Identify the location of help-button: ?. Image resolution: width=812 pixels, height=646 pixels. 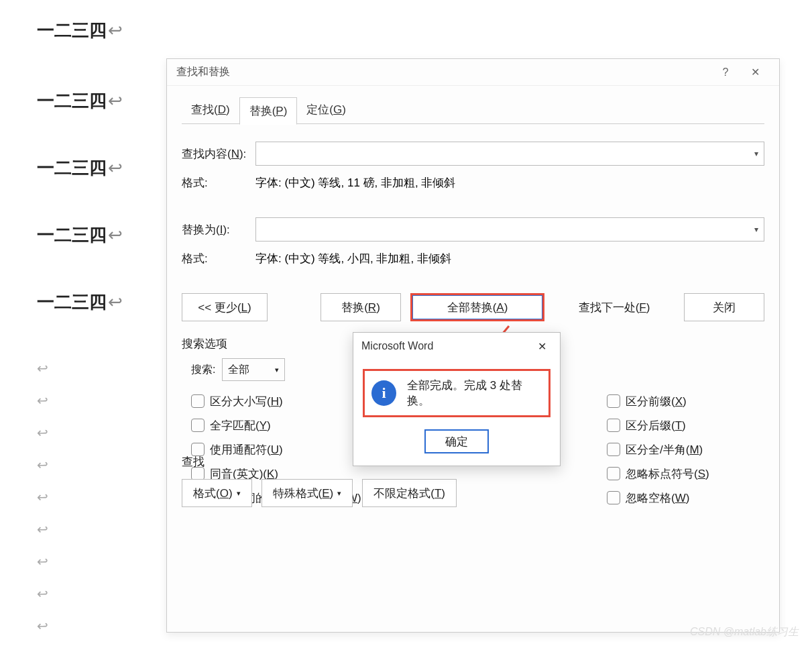
(726, 72).